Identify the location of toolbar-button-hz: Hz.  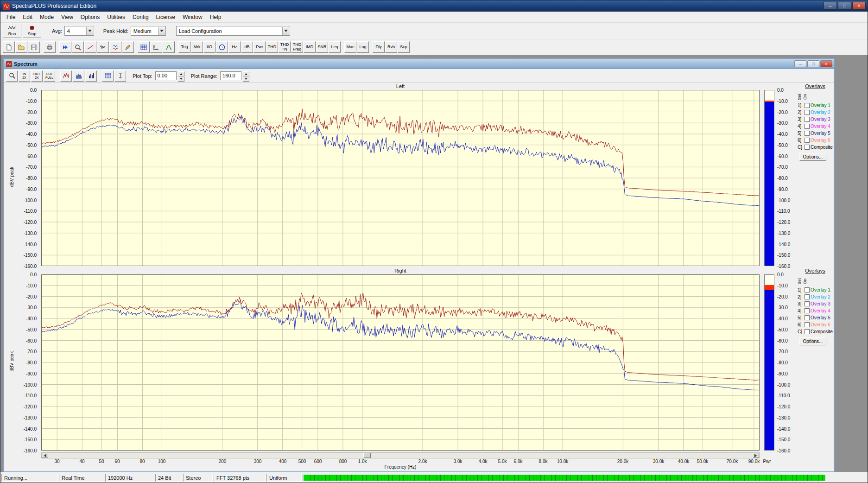
(234, 47).